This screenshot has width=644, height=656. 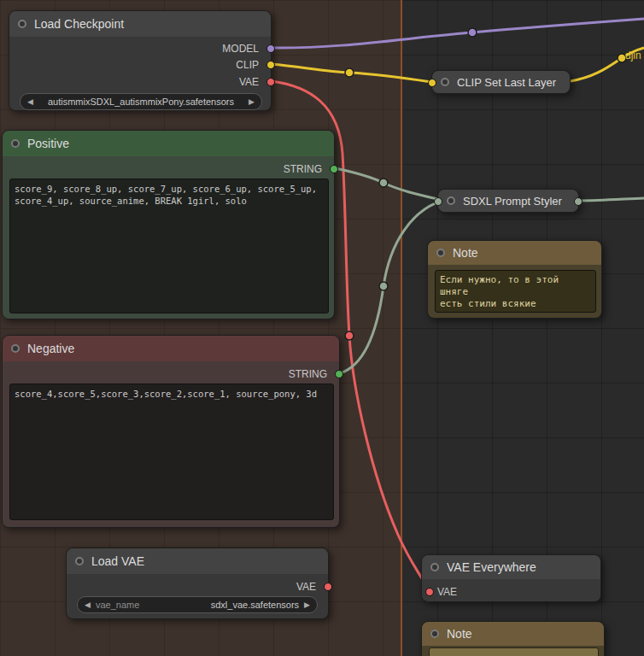 What do you see at coordinates (349, 336) in the screenshot?
I see `link-dot-vae` at bounding box center [349, 336].